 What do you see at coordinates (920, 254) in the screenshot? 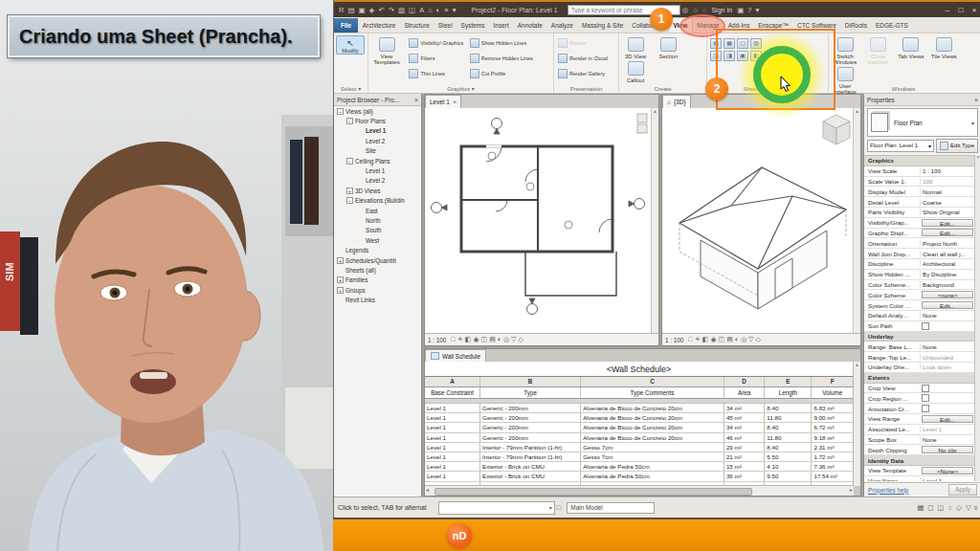
I see `property-row: Wall Join Disp... Clean all wall j...` at bounding box center [920, 254].